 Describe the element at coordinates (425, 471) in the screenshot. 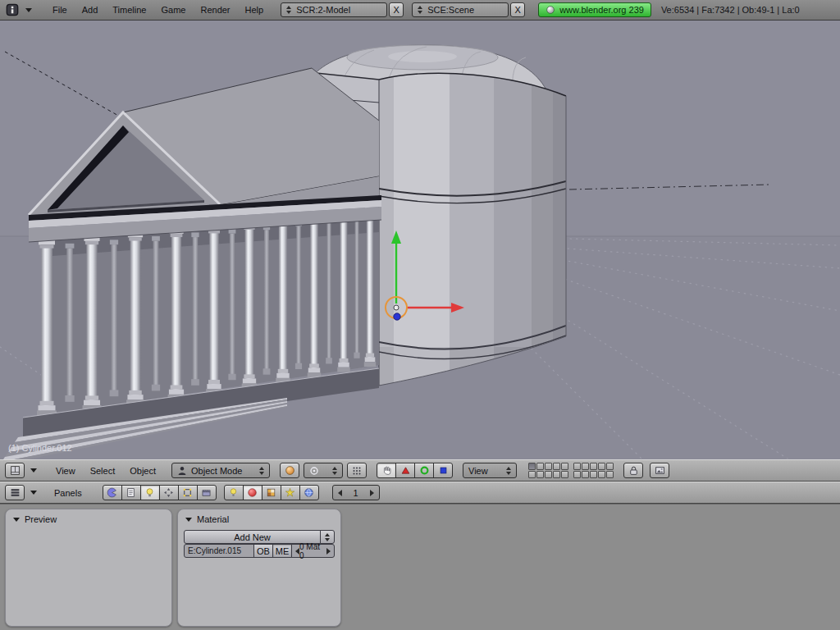

I see `rotate-icon` at that location.